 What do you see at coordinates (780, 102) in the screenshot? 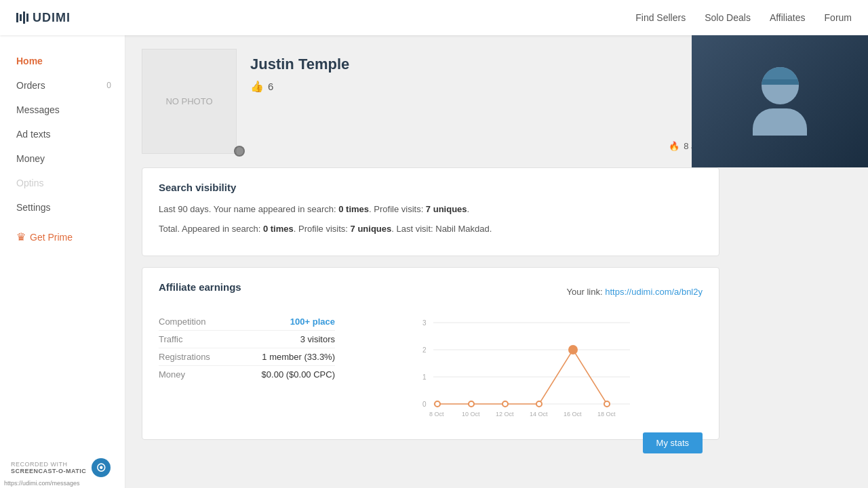
I see `video-person` at bounding box center [780, 102].